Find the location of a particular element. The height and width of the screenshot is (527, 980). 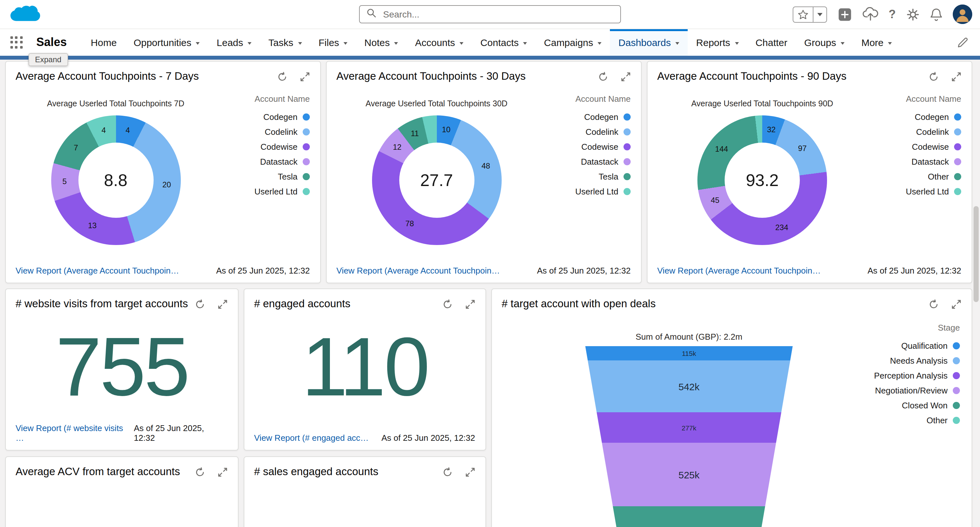

nav-item-contacts: Contacts is located at coordinates (504, 43).